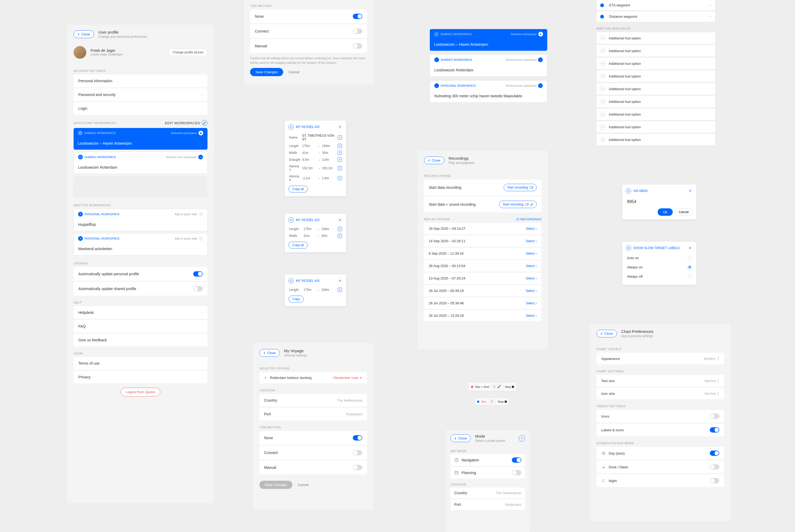 This screenshot has height=532, width=795. I want to click on radio-option: Always on, so click(659, 267).